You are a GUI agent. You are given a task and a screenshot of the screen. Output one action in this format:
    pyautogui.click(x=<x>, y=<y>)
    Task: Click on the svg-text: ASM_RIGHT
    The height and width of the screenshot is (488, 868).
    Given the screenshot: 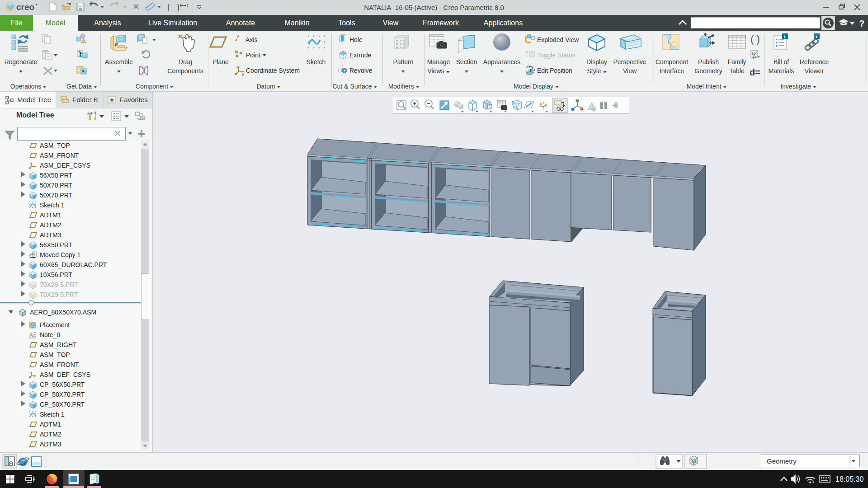 What is the action you would take?
    pyautogui.click(x=58, y=345)
    